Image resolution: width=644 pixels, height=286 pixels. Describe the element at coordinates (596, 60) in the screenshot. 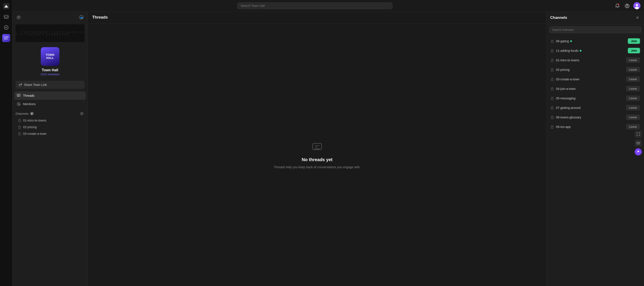

I see `right-channel-01-intro-to-towns: 01-intro-to-towns Leave` at that location.